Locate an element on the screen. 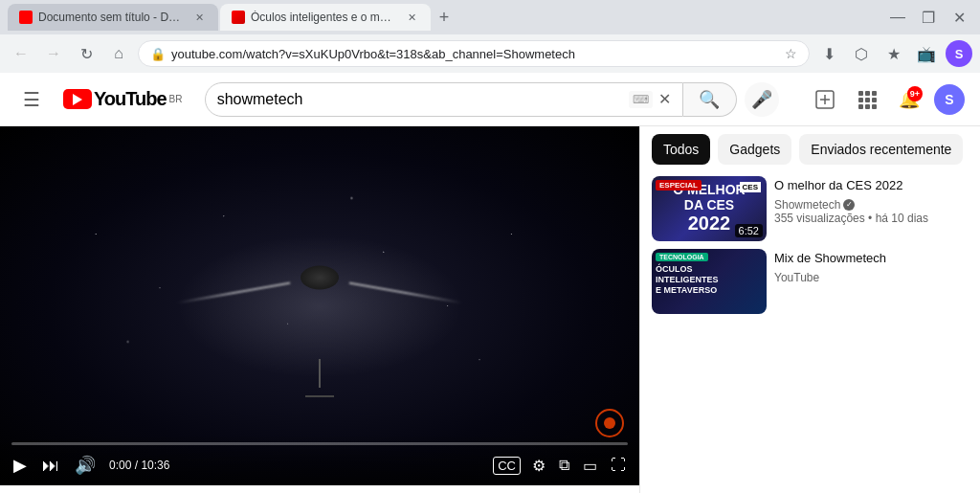 This screenshot has height=493, width=980. progress-bar is located at coordinates (320, 444).